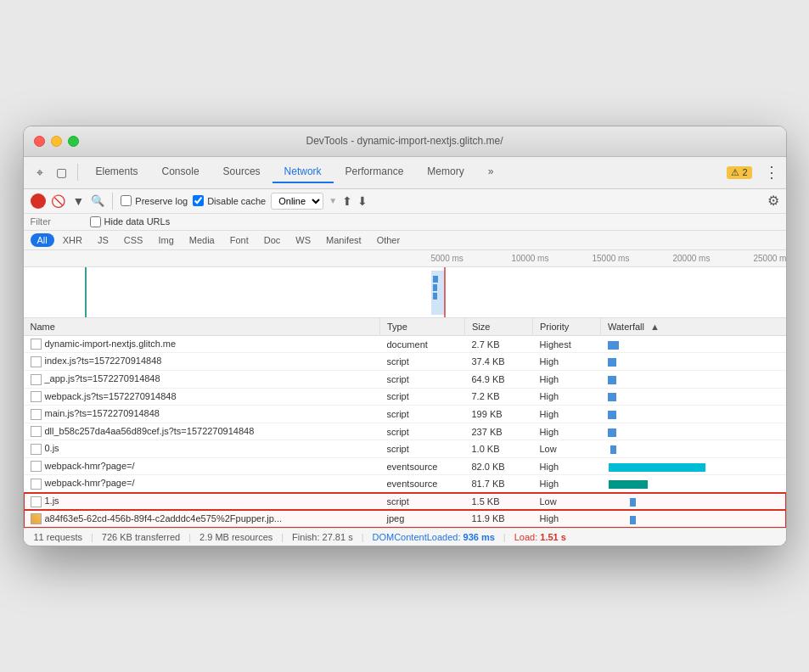 The image size is (809, 672). What do you see at coordinates (272, 240) in the screenshot?
I see `type-filter-doc: Doc` at bounding box center [272, 240].